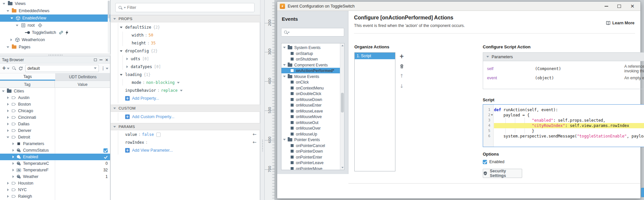  Describe the element at coordinates (149, 150) in the screenshot. I see `add-view-parameter-button: + Add View Parameter...` at that location.